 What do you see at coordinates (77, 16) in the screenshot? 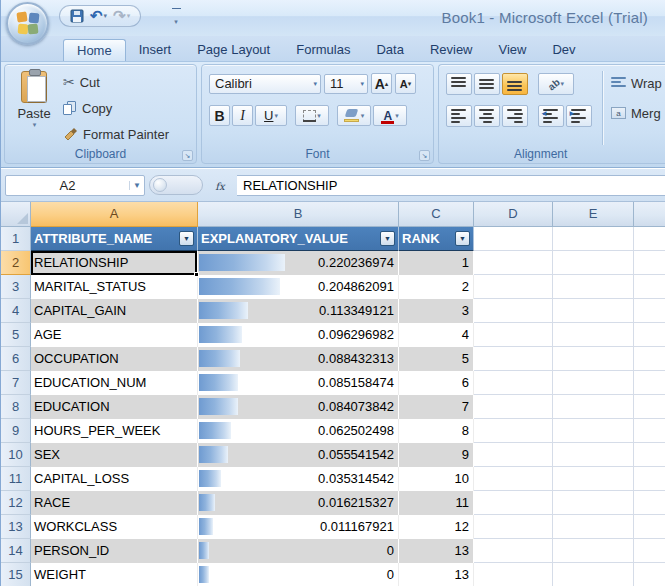
I see `save-button` at bounding box center [77, 16].